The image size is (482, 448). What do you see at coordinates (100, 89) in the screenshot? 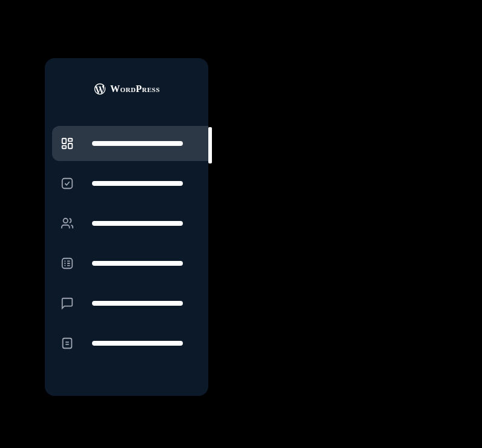
I see `wordpress-icon` at bounding box center [100, 89].